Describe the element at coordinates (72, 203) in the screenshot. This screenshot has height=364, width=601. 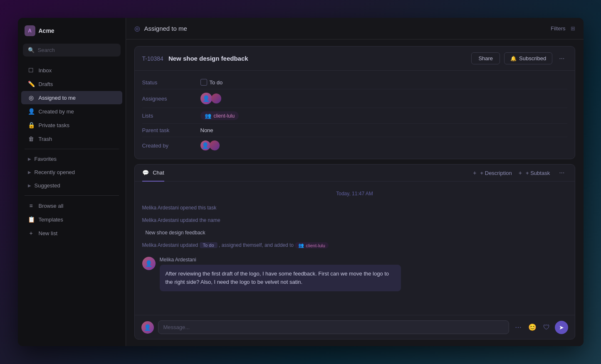
I see `sidebar-nav: ☐ Inbox ✏️ Drafts ◎ Assigned to me 👤 Cre…` at that location.